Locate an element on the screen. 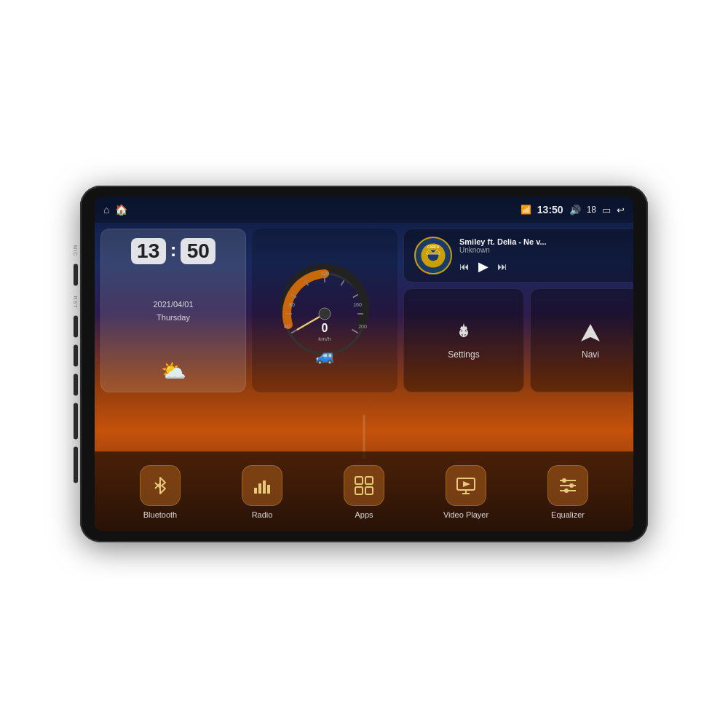 This screenshot has height=728, width=728. song-title: Smiley ft. Delia - Ne v... is located at coordinates (546, 242).